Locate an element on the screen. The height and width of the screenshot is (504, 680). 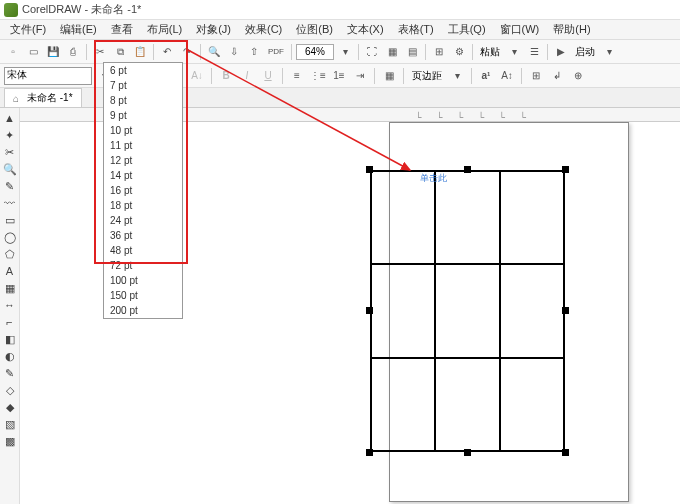
more-options-button: ⊕ is located at coordinates (578, 76).